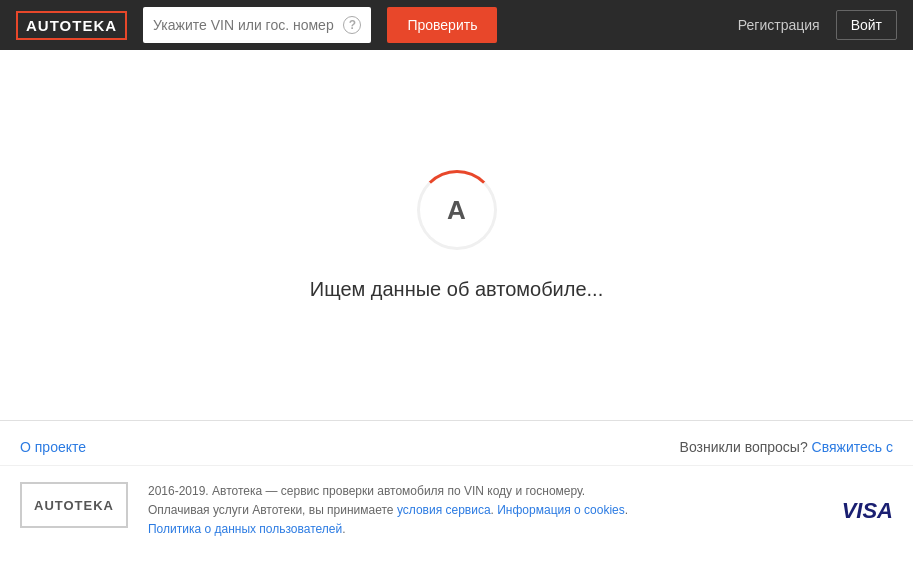  What do you see at coordinates (786, 447) in the screenshot?
I see `footer-questions: Возникли вопросы? Свяжитесь с` at bounding box center [786, 447].